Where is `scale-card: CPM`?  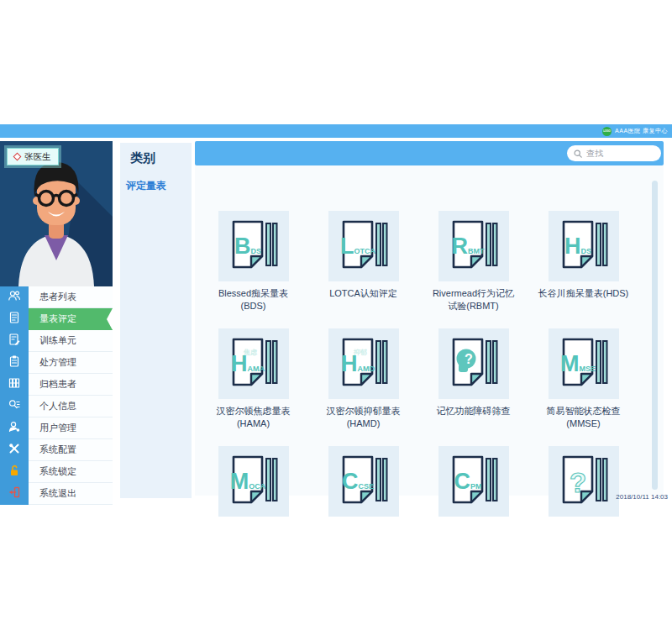 scale-card: CPM is located at coordinates (474, 505).